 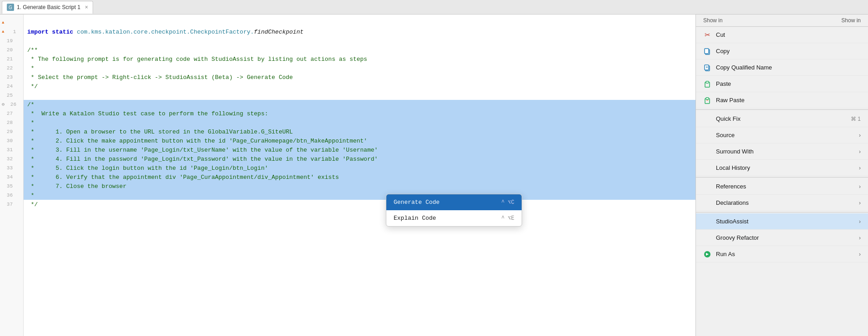 What do you see at coordinates (12, 41) in the screenshot?
I see `gutter-line: 19` at bounding box center [12, 41].